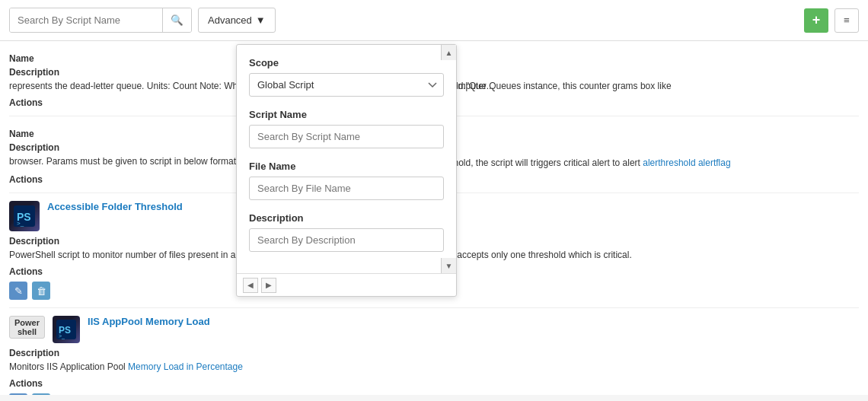 Image resolution: width=868 pixels, height=401 pixels. Describe the element at coordinates (816, 20) in the screenshot. I see `plus-icon: +` at that location.